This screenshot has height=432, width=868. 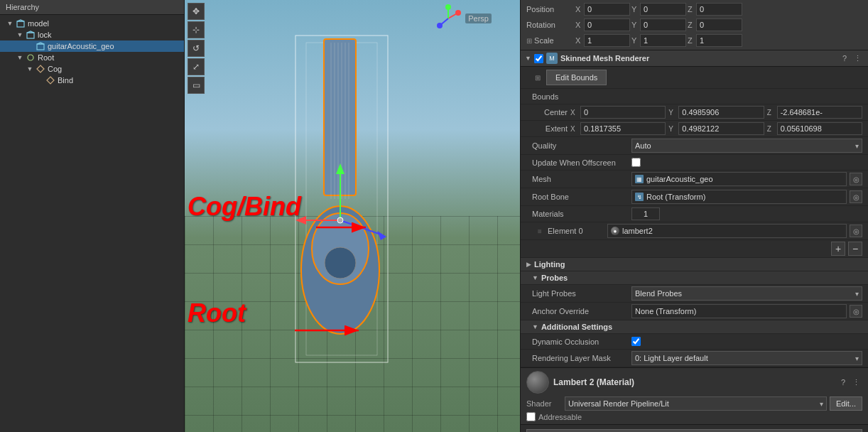 I want to click on material-element-label: Element 0, so click(x=576, y=231).